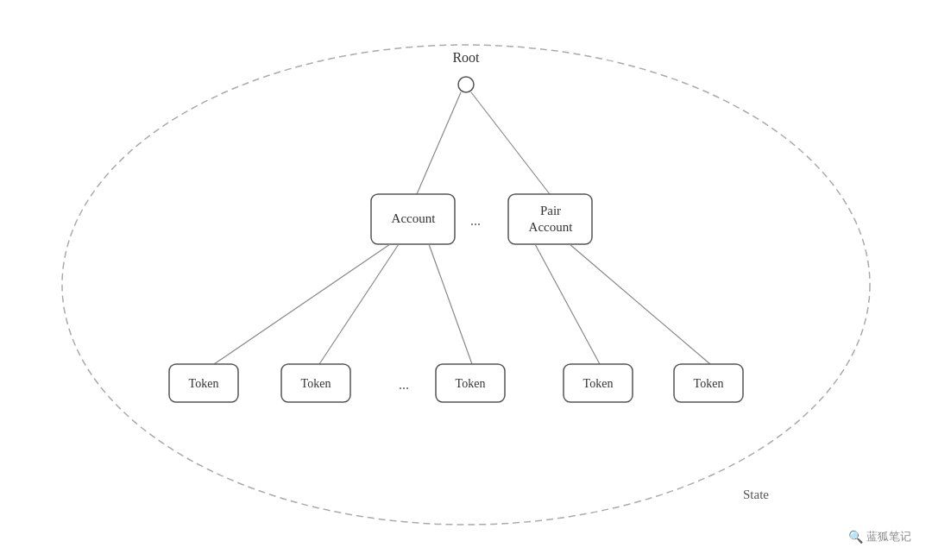  I want to click on pair-account-node, so click(551, 219).